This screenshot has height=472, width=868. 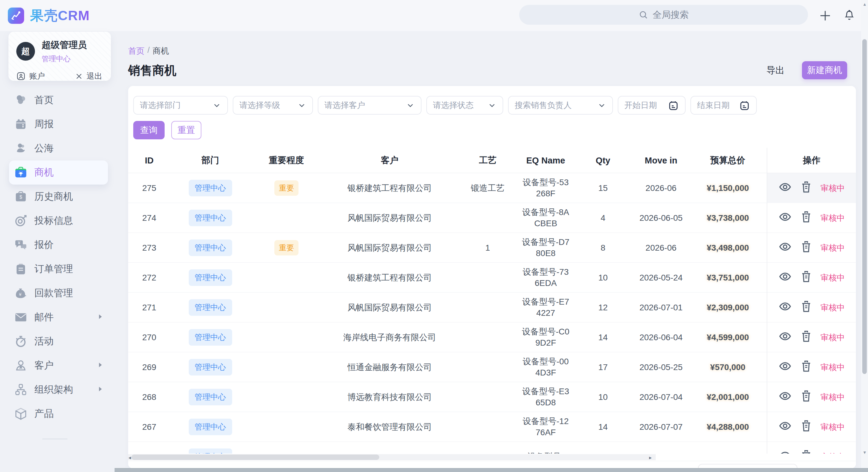 What do you see at coordinates (370, 105) in the screenshot?
I see `customer-select: 请选择客户` at bounding box center [370, 105].